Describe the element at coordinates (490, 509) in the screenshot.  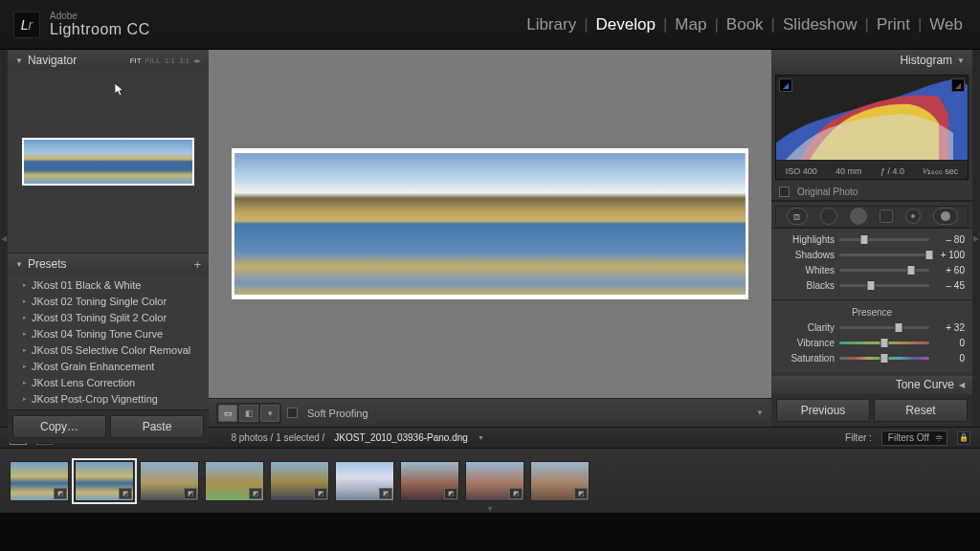
I see `collapse-bottom-icon: ▼` at that location.